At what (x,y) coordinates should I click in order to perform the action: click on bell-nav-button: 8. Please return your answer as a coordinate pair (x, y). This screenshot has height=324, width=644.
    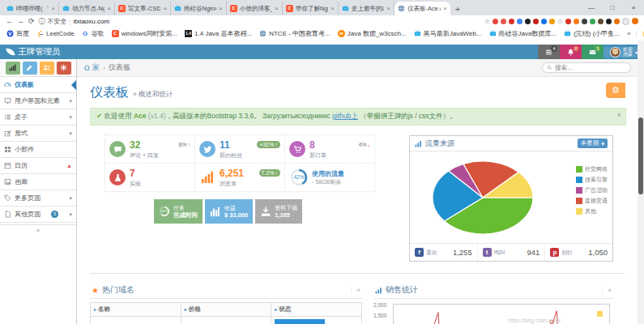
    Looking at the image, I should click on (570, 52).